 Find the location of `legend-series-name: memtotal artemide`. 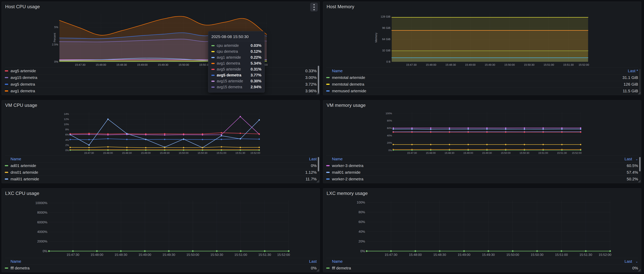

legend-series-name: memtotal artemide is located at coordinates (348, 78).